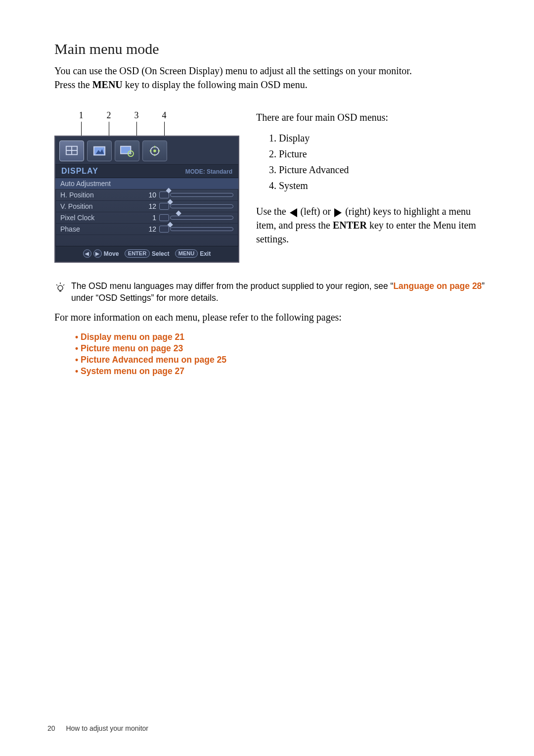 This screenshot has height=756, width=534. I want to click on link-system-menu: System menu on page 27, so click(133, 371).